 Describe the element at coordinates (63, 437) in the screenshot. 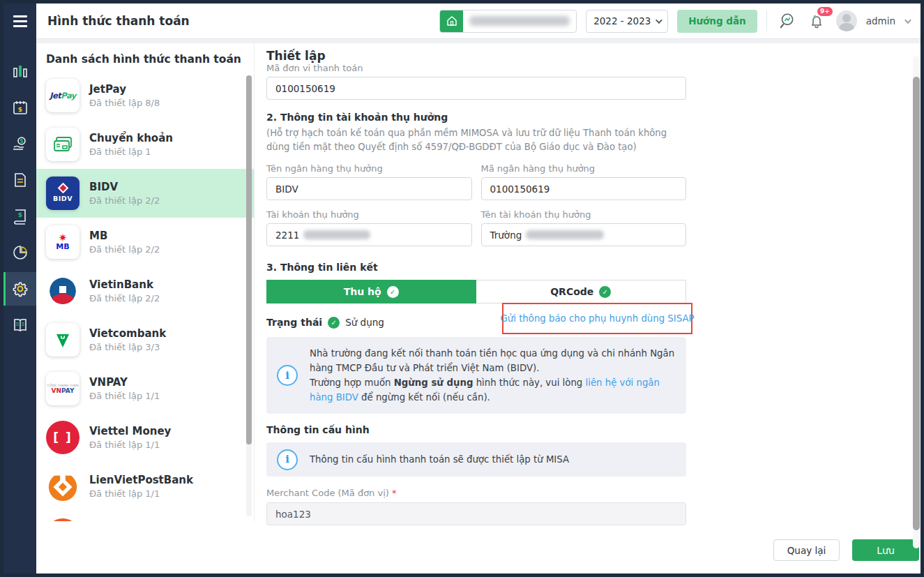

I see `viettel-money-logo-icon: [ ]` at that location.